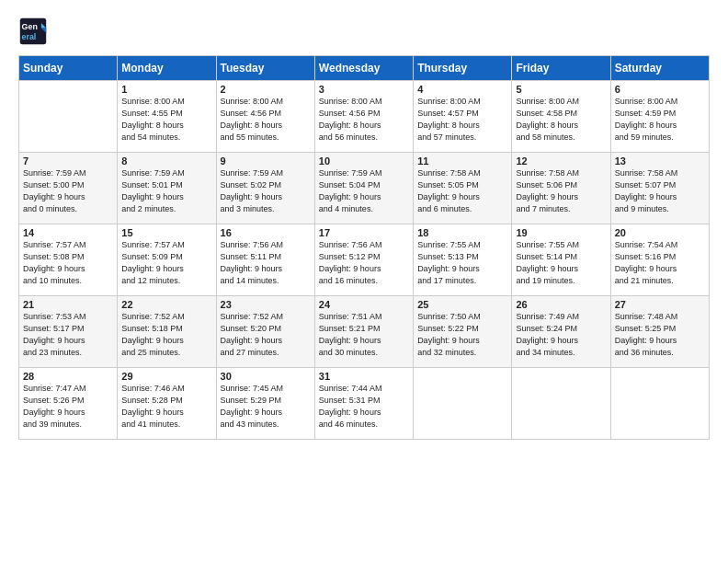  What do you see at coordinates (561, 304) in the screenshot?
I see `day-number: 26` at bounding box center [561, 304].